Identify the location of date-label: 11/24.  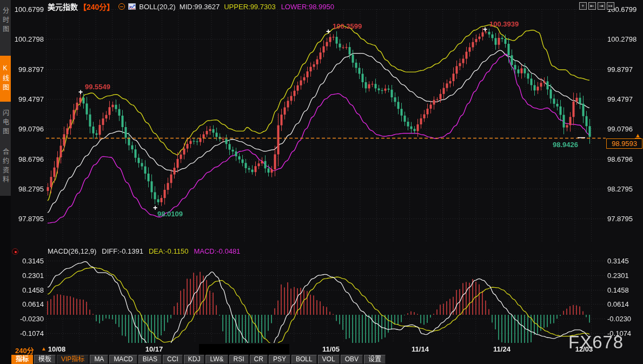
(502, 349).